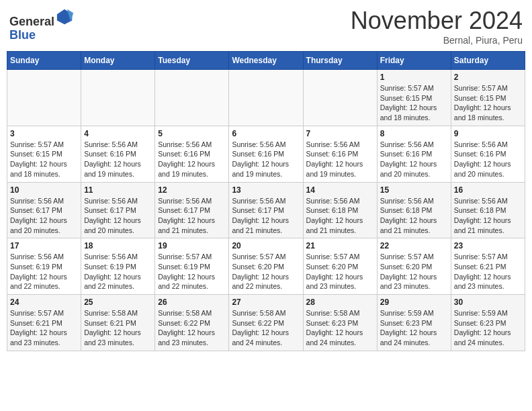 This screenshot has width=532, height=411. I want to click on day-number: 12, so click(192, 190).